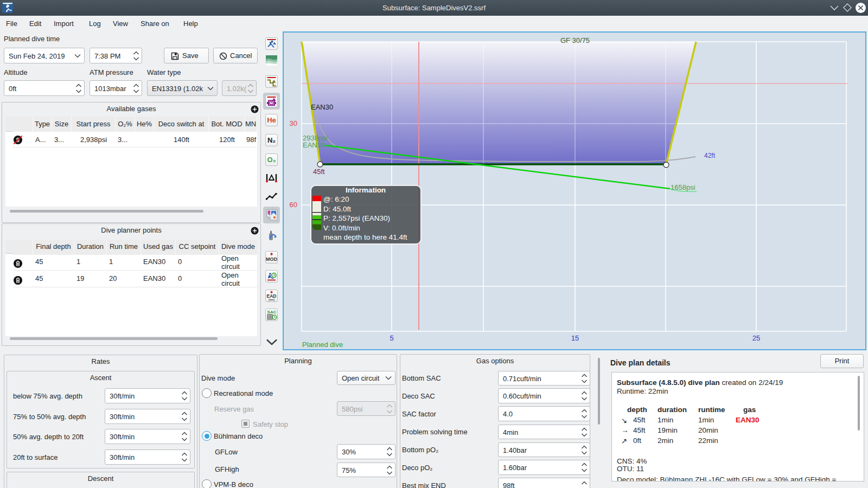 The image size is (868, 488). What do you see at coordinates (366, 190) in the screenshot?
I see `svg-text: Information` at bounding box center [366, 190].